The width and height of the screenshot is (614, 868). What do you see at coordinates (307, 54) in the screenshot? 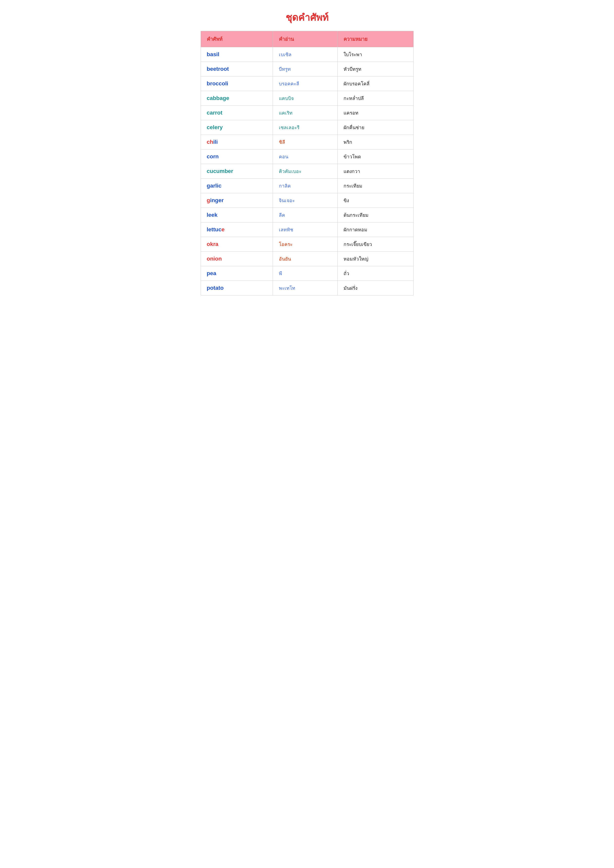
I see `table-row: basilเบเซิลใบโระพา` at bounding box center [307, 54].